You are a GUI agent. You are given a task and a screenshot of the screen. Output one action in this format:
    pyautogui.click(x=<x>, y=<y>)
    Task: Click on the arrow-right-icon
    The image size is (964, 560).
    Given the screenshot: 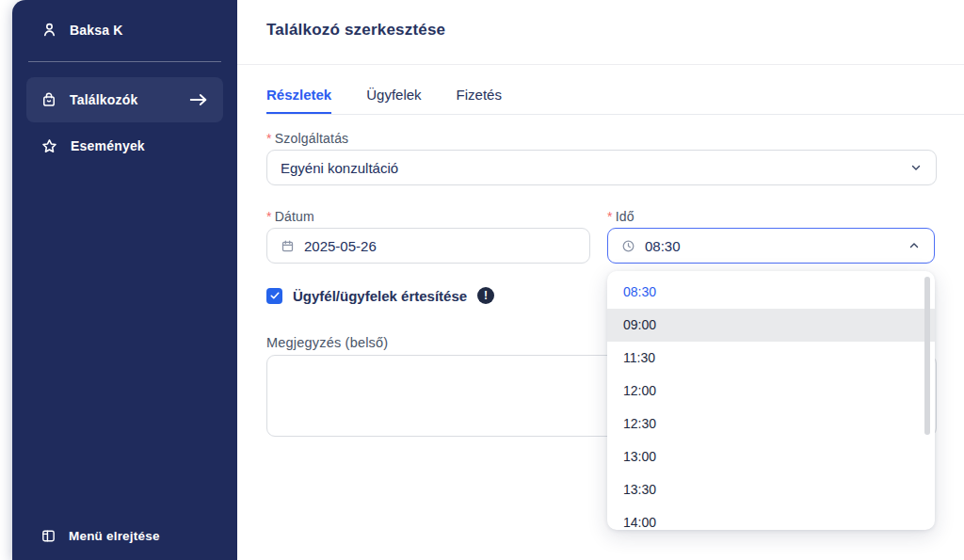 What is the action you would take?
    pyautogui.click(x=199, y=100)
    